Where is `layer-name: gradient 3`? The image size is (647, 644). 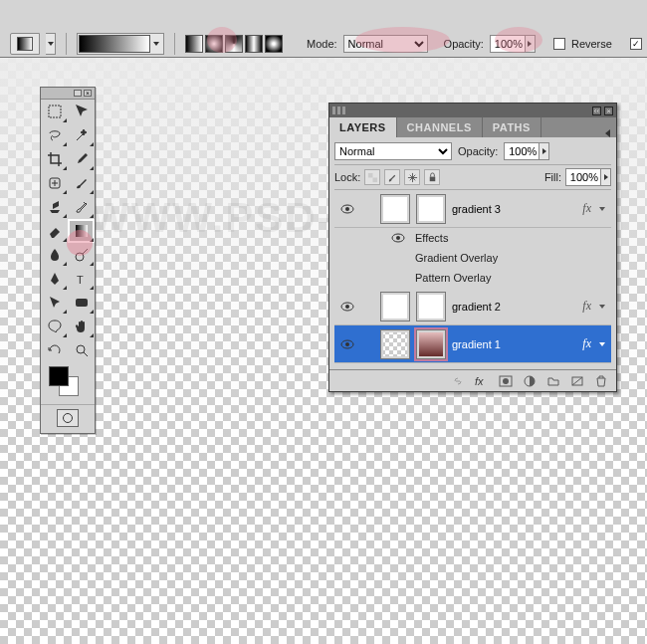 layer-name: gradient 3 is located at coordinates (514, 209).